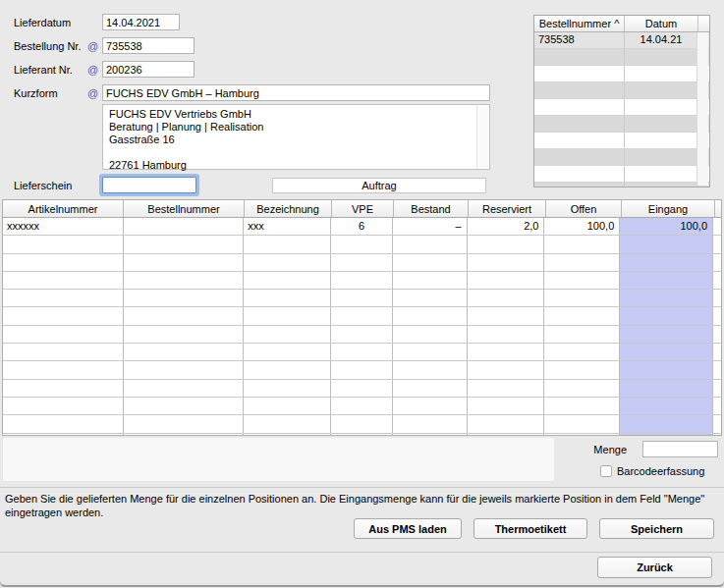 The image size is (724, 588). What do you see at coordinates (431, 208) in the screenshot?
I see `col-bestand: Bestand` at bounding box center [431, 208].